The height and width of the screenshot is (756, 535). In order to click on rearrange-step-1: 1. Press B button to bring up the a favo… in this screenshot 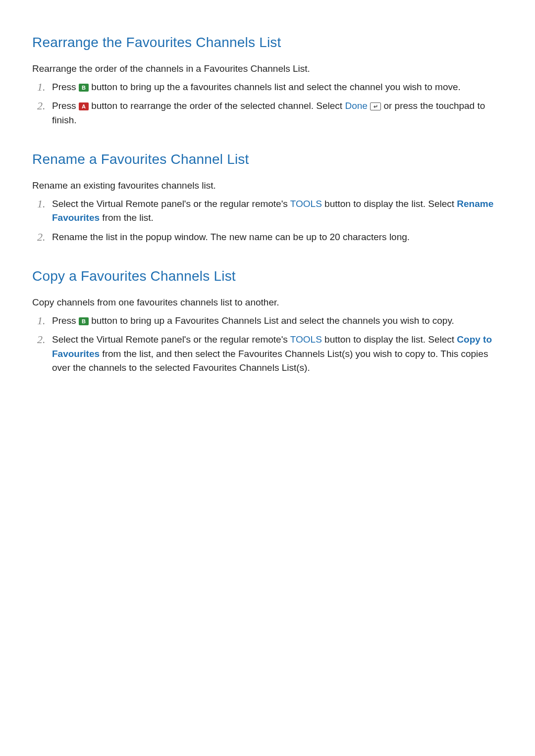, I will do `click(268, 87)`.